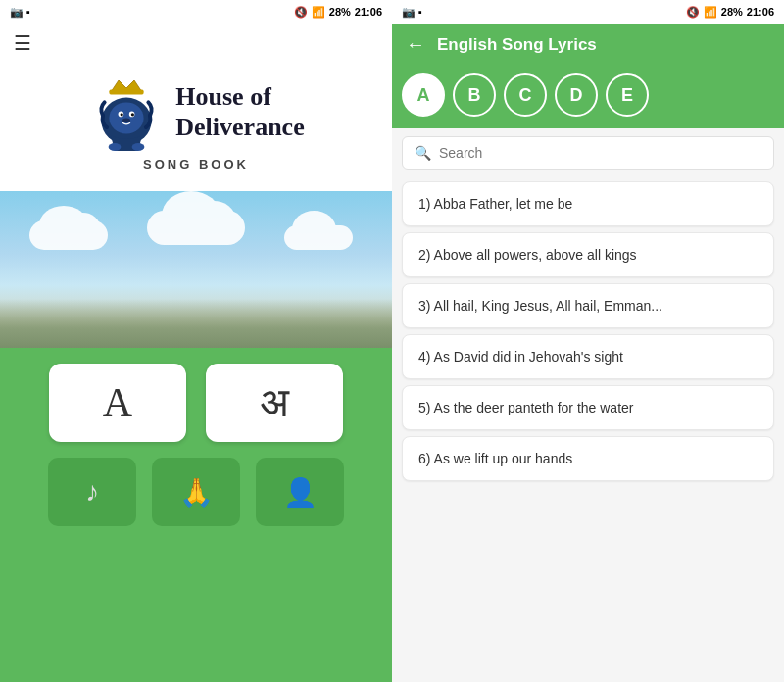 Image resolution: width=784 pixels, height=682 pixels. I want to click on logo-area: House of Deliverance SONG BOOK, so click(196, 127).